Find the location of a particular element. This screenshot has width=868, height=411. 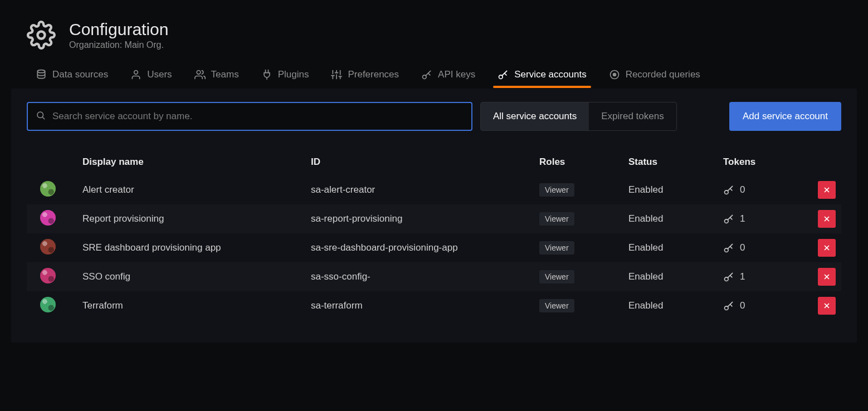

toolbar: All service accounts Expired tokens Add … is located at coordinates (434, 116).